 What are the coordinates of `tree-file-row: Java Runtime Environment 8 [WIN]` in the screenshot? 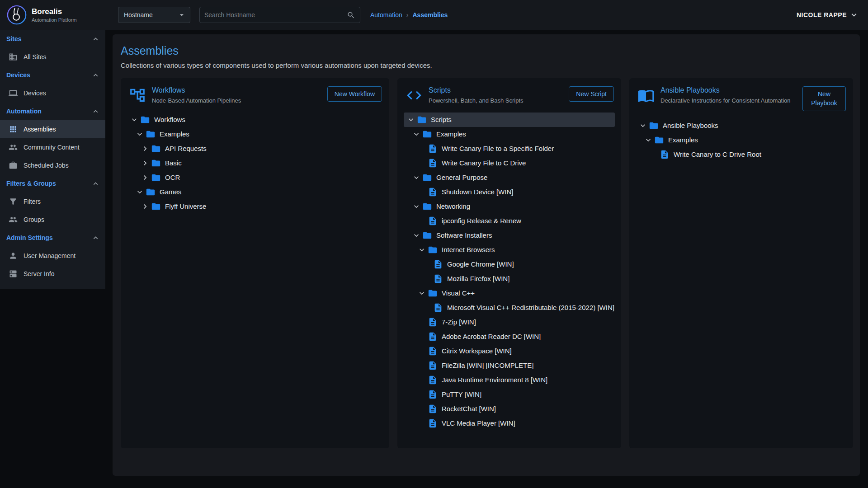 It's located at (509, 380).